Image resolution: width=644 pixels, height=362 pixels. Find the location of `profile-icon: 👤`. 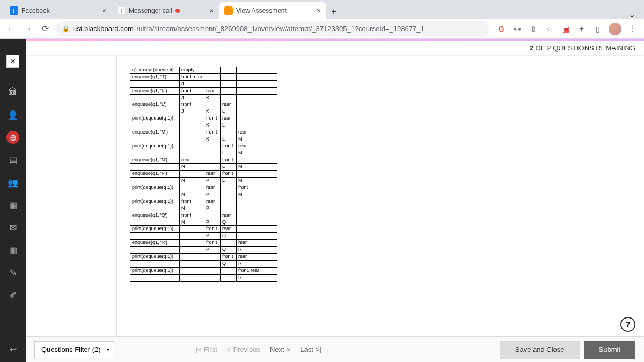

profile-icon: 👤 is located at coordinates (13, 115).